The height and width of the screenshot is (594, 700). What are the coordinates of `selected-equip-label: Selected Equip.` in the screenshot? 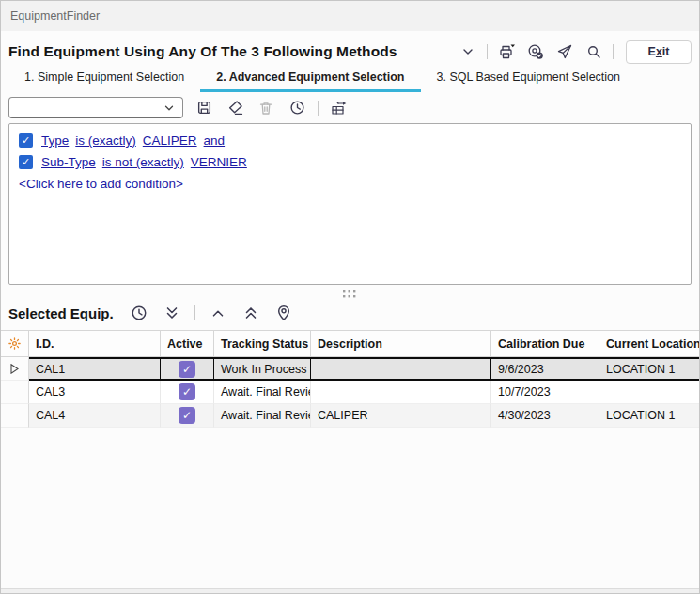 It's located at (69, 314).